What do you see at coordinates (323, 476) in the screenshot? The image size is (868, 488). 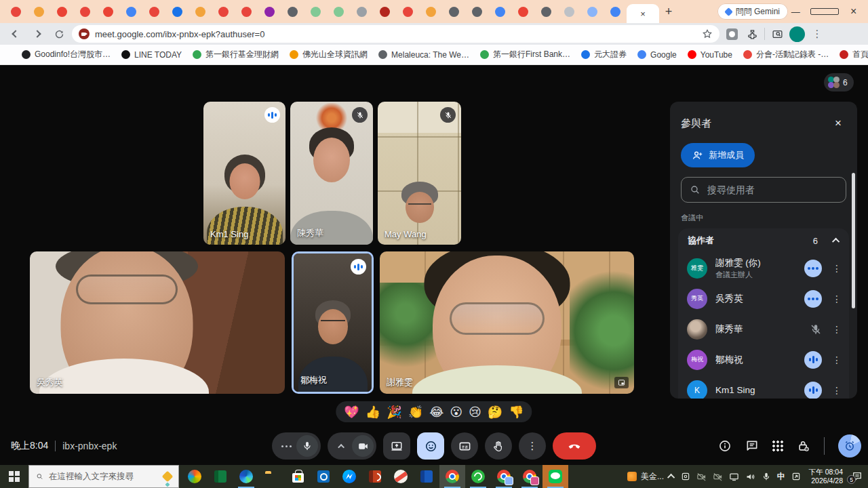 I see `outlook-icon` at bounding box center [323, 476].